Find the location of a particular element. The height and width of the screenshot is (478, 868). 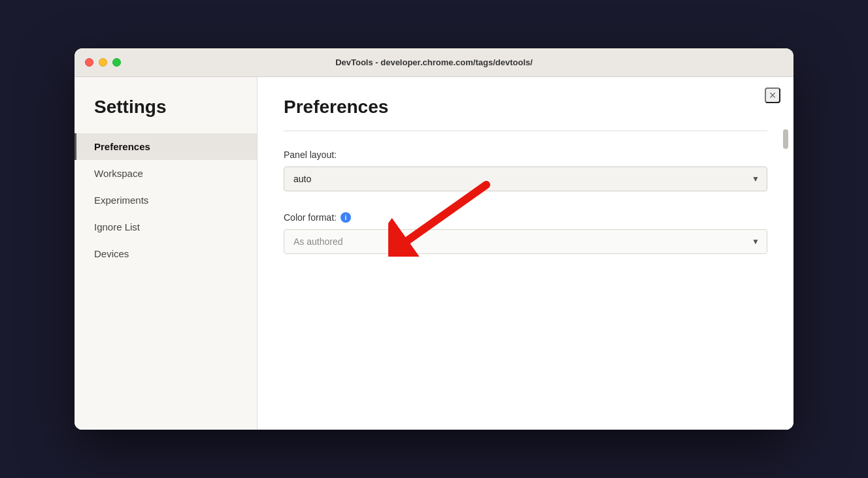

panel-layout-label: Panel layout: is located at coordinates (526, 155).